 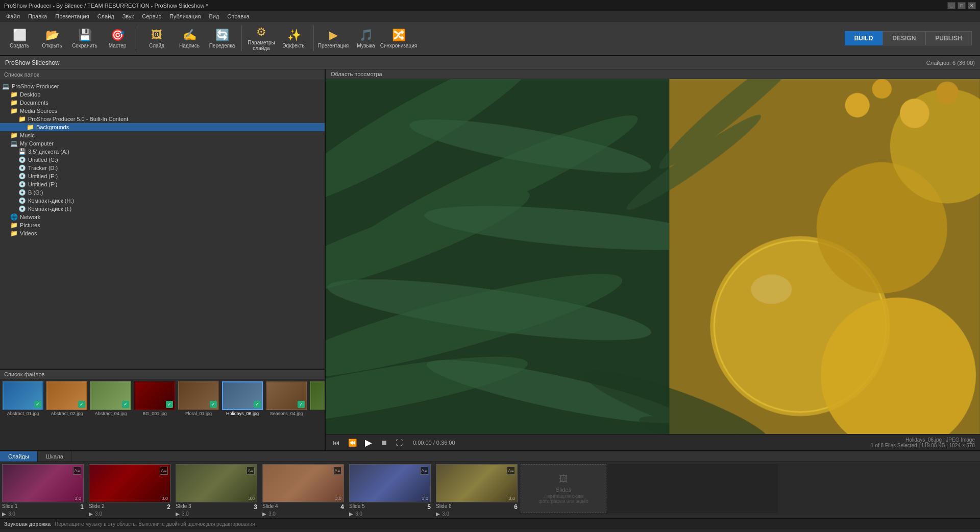 I want to click on slides-area: A≡ 3.0 Slide 1 1 ▶ 3.0 A≡ 3.0 Slide 2 2, so click(x=490, y=490).